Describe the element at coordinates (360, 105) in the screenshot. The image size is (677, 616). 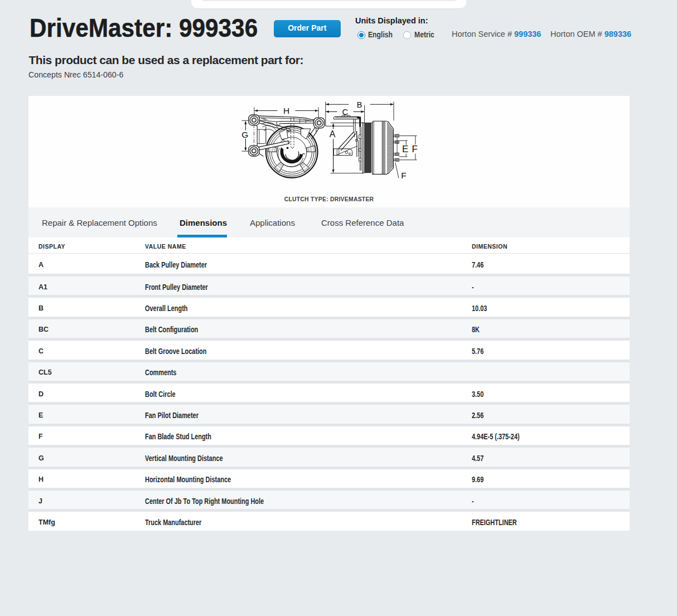
I see `svg-text: B` at that location.